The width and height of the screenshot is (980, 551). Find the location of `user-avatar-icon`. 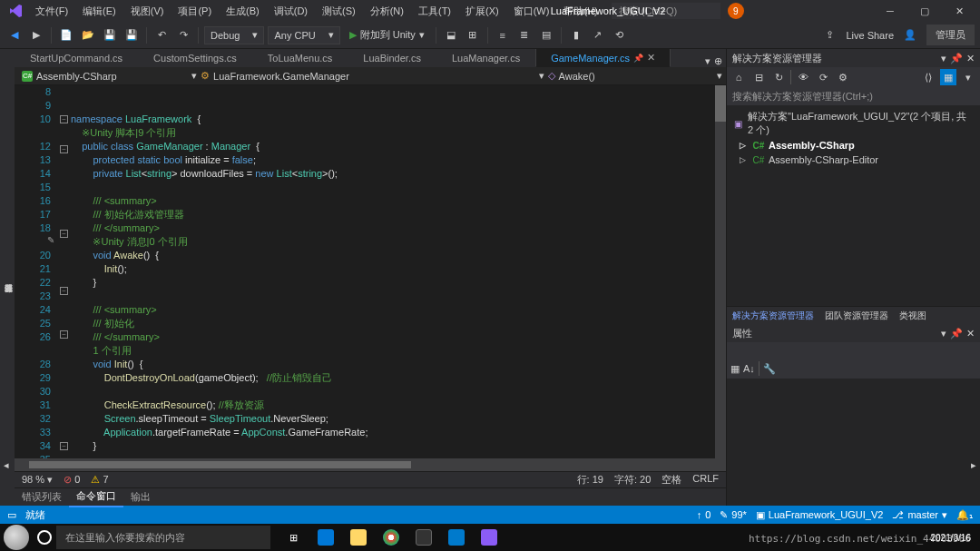

user-avatar-icon is located at coordinates (16, 537).